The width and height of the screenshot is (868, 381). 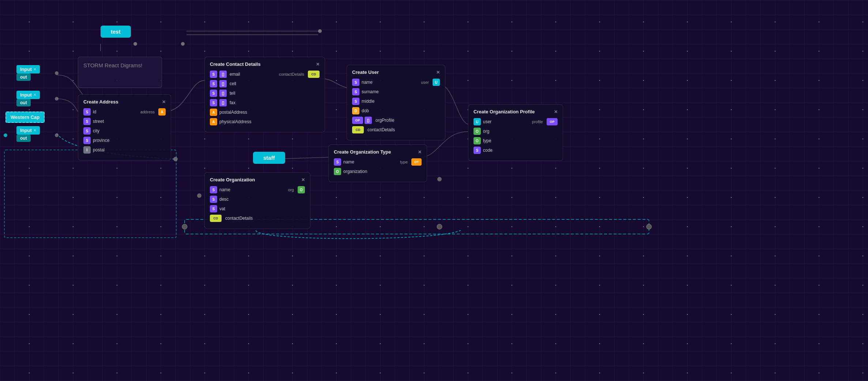 I want to click on close-org-profile-button: ✕, so click(x=556, y=112).